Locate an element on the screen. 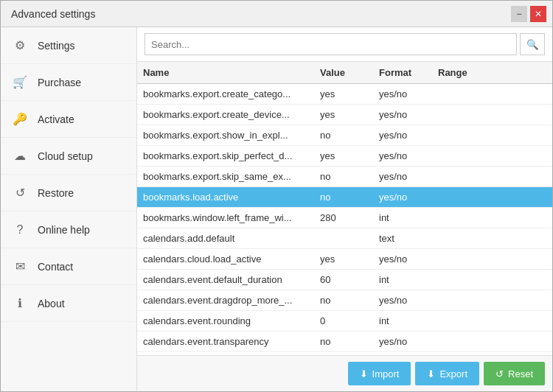 The width and height of the screenshot is (553, 392). minimize-button: − is located at coordinates (519, 14).